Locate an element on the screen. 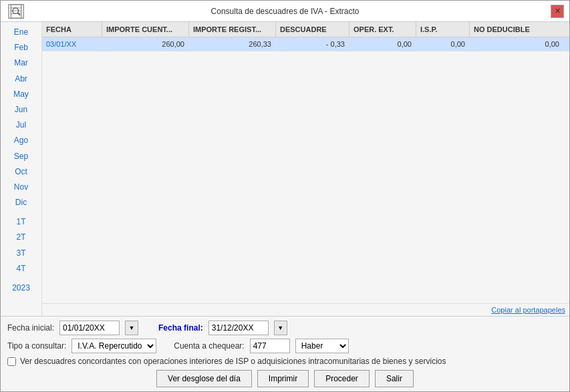  cell-oper-ext: 0,00 is located at coordinates (383, 44).